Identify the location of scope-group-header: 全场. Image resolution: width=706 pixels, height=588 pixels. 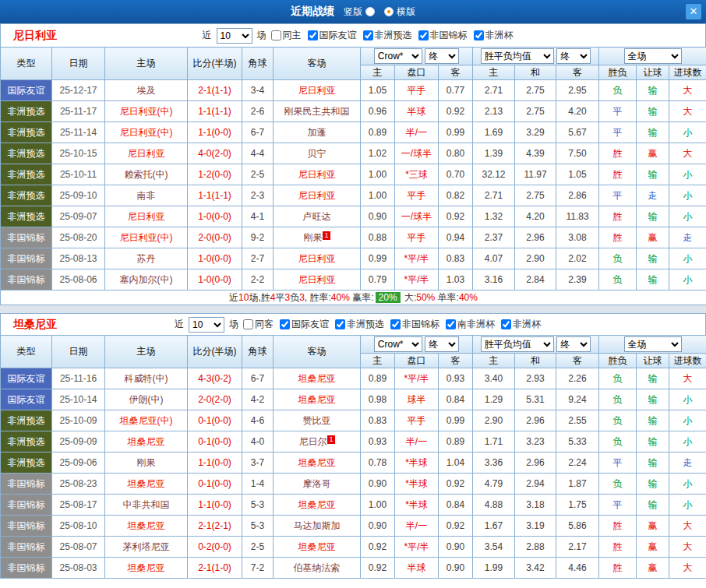
(653, 56).